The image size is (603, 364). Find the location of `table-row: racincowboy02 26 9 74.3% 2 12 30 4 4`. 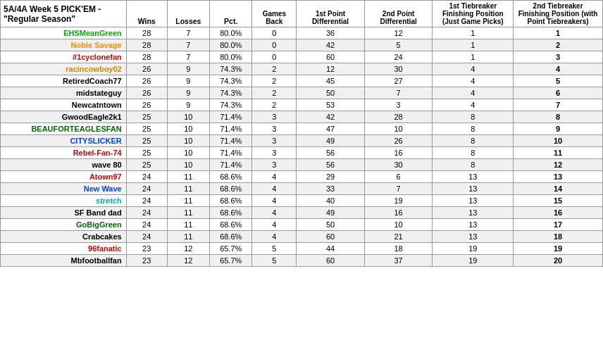

table-row: racincowboy02 26 9 74.3% 2 12 30 4 4 is located at coordinates (302, 69).